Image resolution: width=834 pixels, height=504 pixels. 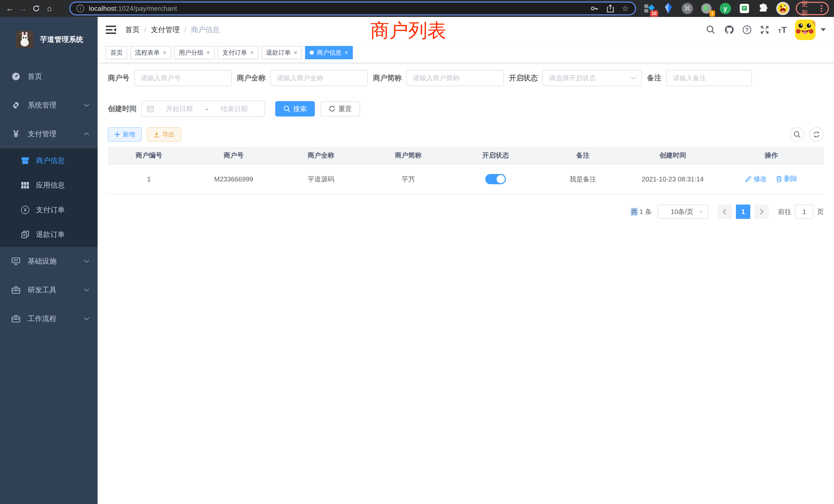 I want to click on sidebar-item-refund-order: 退款订单, so click(x=49, y=235).